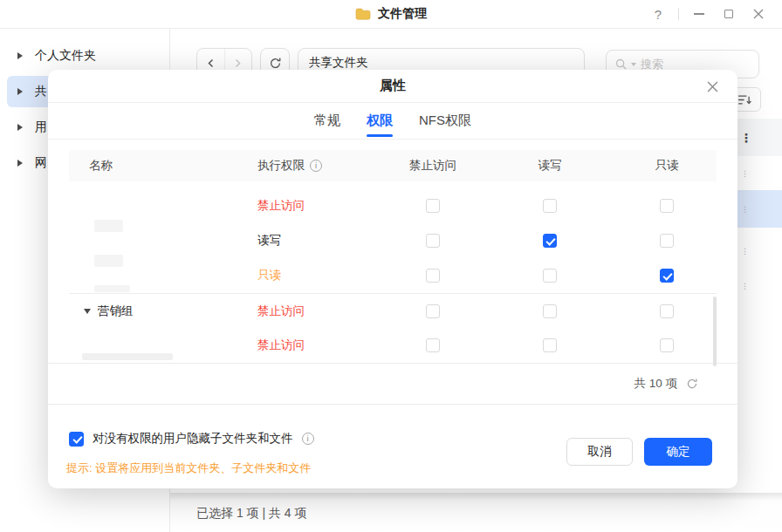  Describe the element at coordinates (477, 513) in the screenshot. I see `statusbar: 已选择 1 项 | 共 4 项` at that location.